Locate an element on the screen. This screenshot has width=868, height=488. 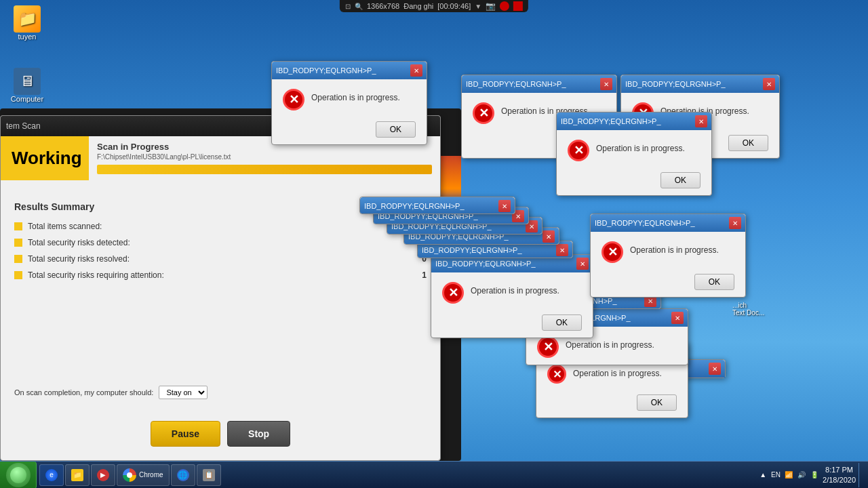
scan-window-title: tem Scan is located at coordinates (23, 126).